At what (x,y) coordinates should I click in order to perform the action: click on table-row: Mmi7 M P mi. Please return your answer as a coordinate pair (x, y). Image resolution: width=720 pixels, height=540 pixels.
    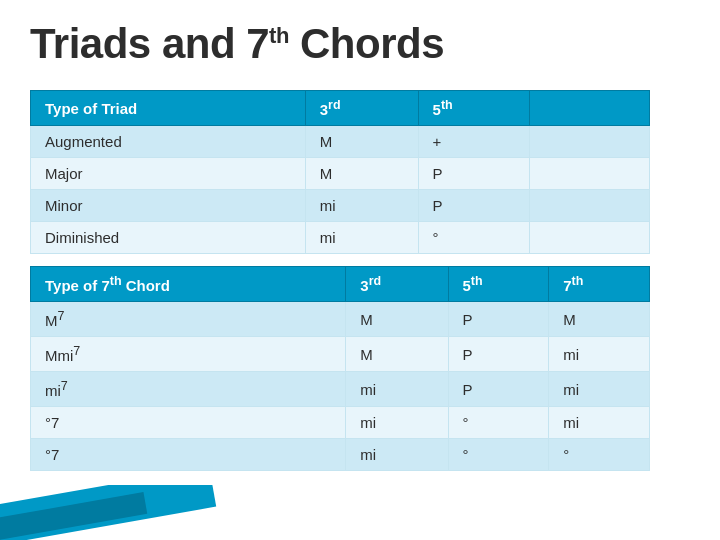
    Looking at the image, I should click on (340, 354).